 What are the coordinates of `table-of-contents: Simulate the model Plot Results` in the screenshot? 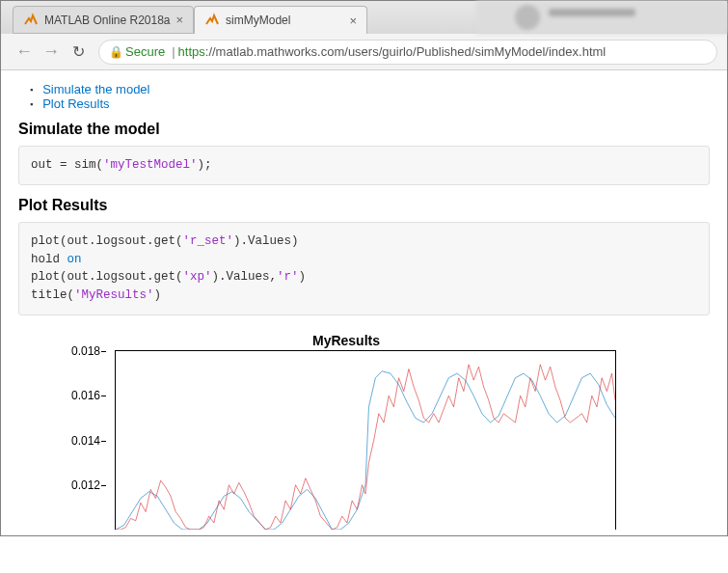 It's located at (370, 96).